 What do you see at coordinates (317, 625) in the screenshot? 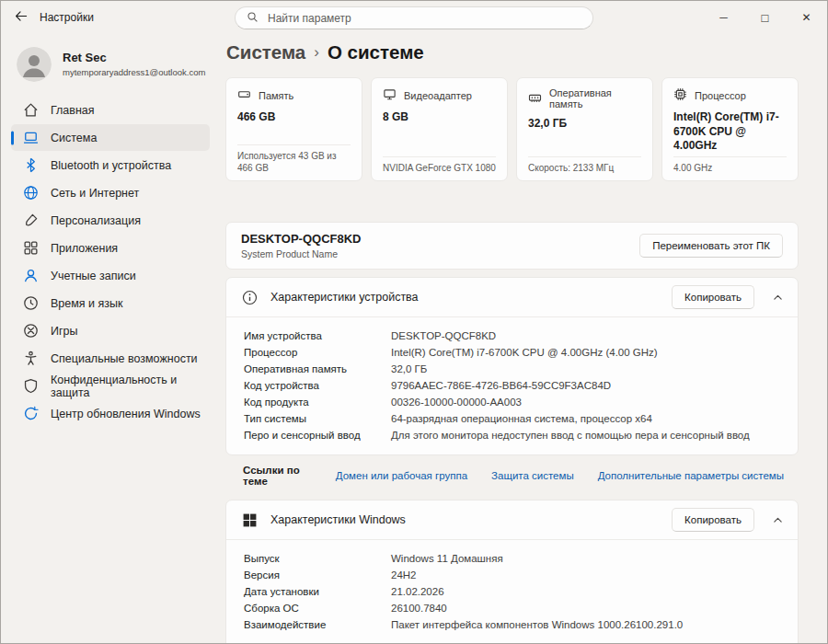
I see `spec-label: Взаимодействие` at bounding box center [317, 625].